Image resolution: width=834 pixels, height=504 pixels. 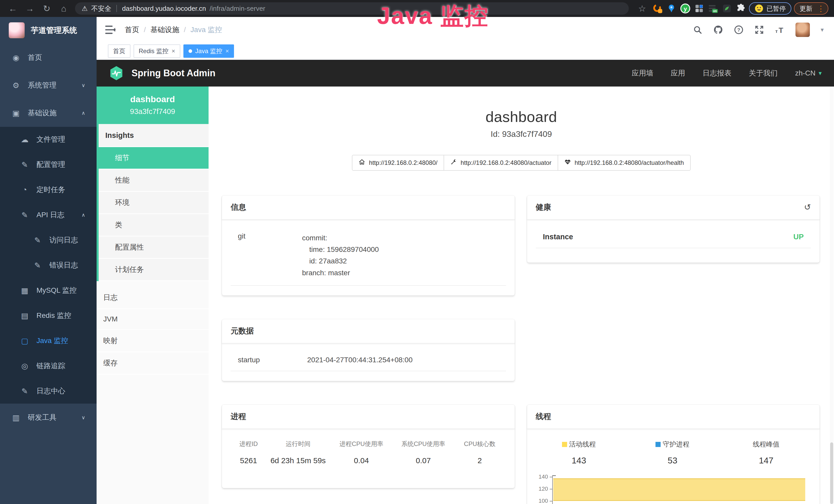 What do you see at coordinates (544, 207) in the screenshot?
I see `health-card-title: 健康` at bounding box center [544, 207].